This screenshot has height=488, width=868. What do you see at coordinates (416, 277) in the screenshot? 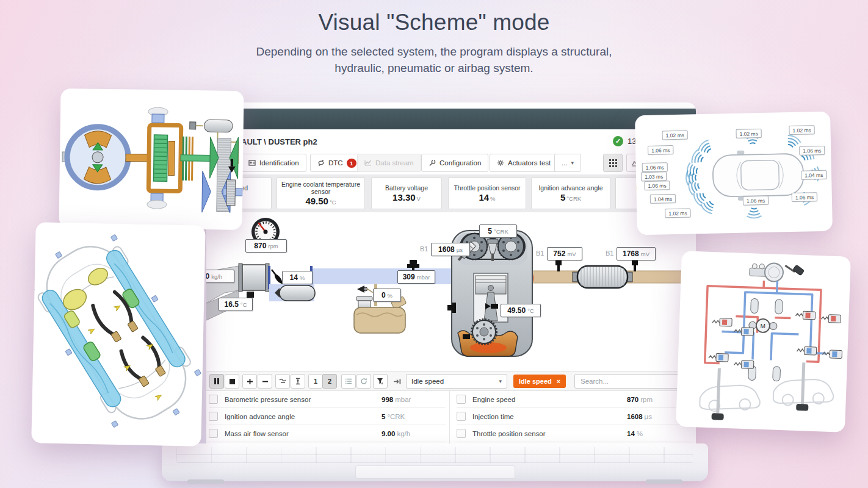
I see `label-manifold-pressure: 309mbar` at bounding box center [416, 277].